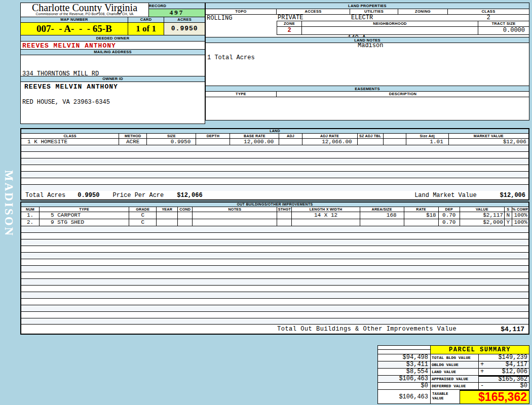 This screenshot has width=532, height=405. What do you see at coordinates (495, 397) in the screenshot?
I see `taxable-value: $165,362` at bounding box center [495, 397].